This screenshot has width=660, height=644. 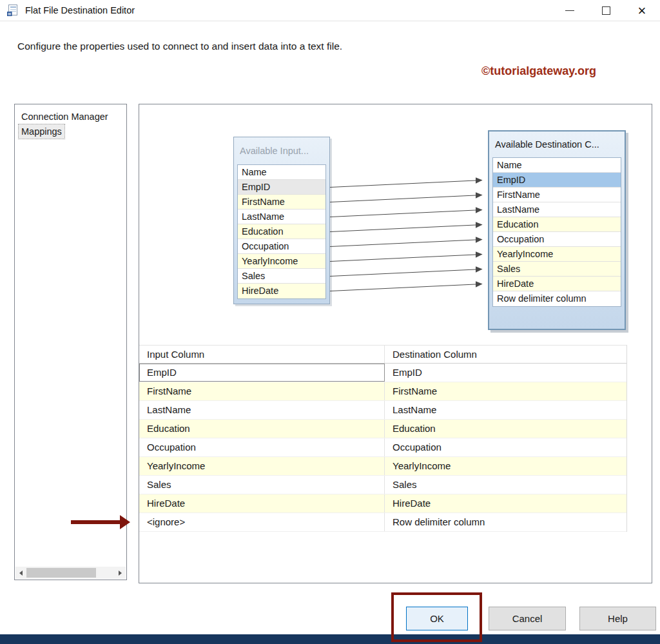 What do you see at coordinates (383, 504) in the screenshot?
I see `mapping-row: HireDateHireDate` at bounding box center [383, 504].